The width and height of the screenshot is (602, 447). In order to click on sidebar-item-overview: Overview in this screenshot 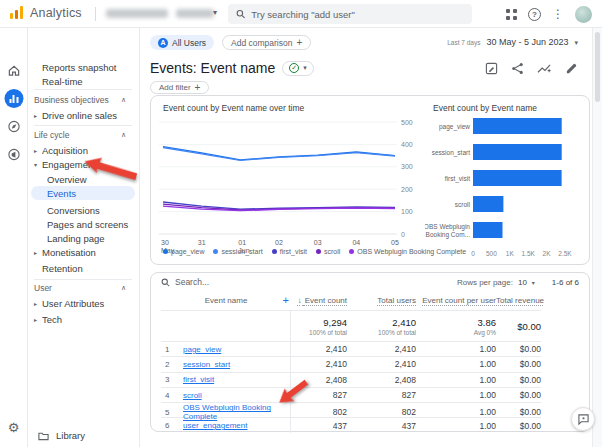, I will do `click(82, 179)`.